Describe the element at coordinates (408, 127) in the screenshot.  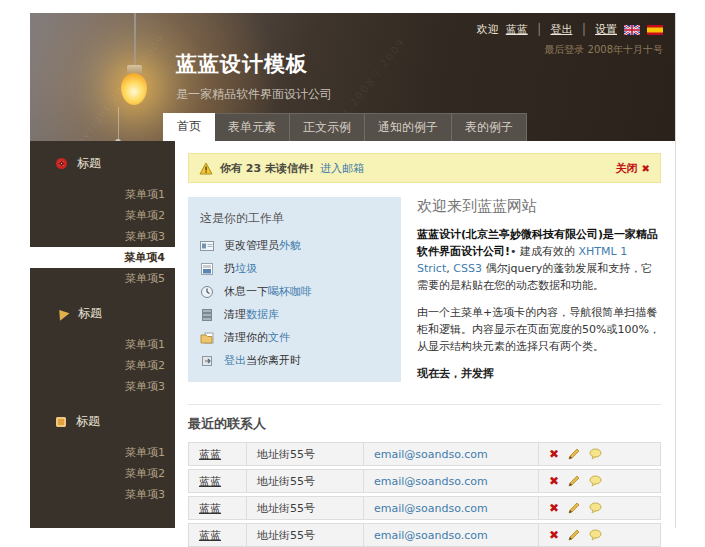
I see `tab-notification-examples: 通知的例子` at that location.